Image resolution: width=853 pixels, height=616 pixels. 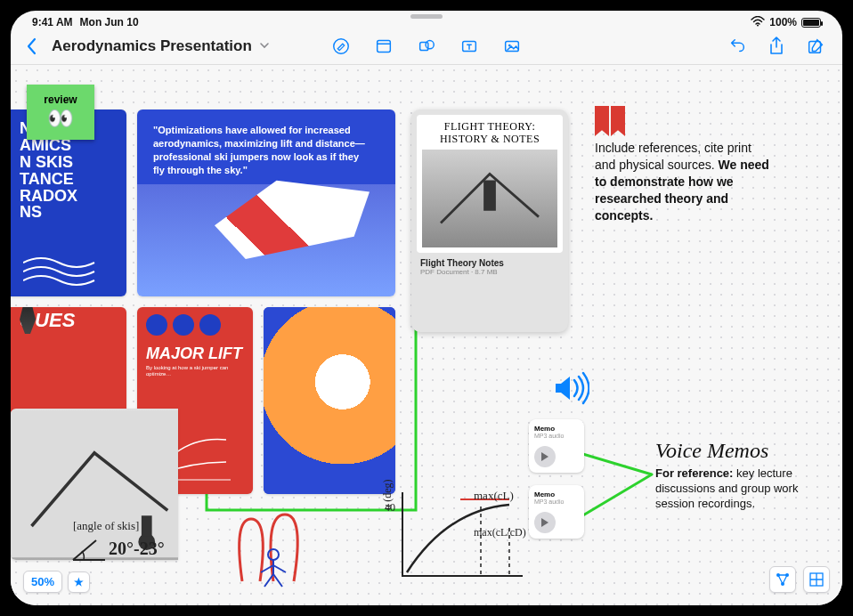 What do you see at coordinates (273, 568) in the screenshot?
I see `blue-skier-doodle-icon` at bounding box center [273, 568].